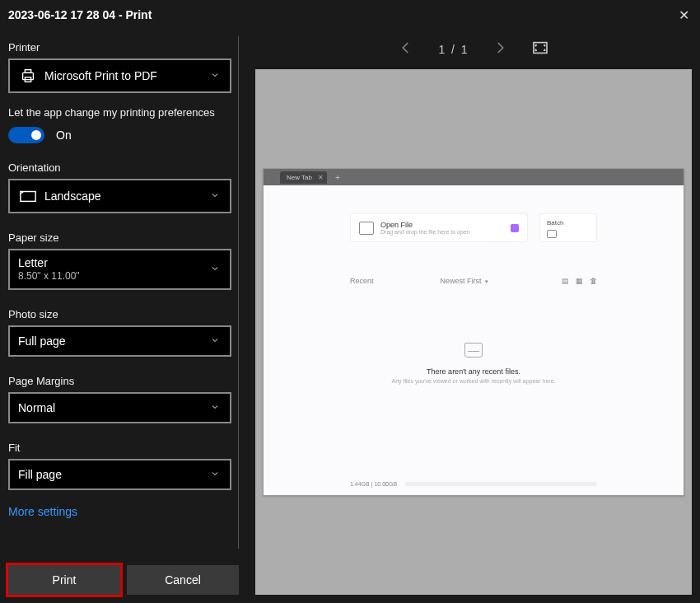 This screenshot has width=700, height=603. I want to click on page-indicator: 1 / 1, so click(453, 49).